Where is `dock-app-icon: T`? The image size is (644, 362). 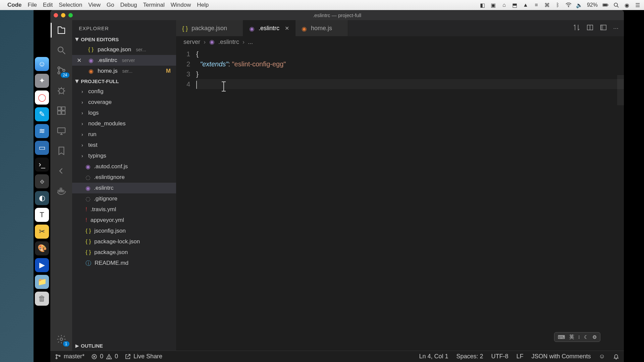
dock-app-icon: T is located at coordinates (42, 215).